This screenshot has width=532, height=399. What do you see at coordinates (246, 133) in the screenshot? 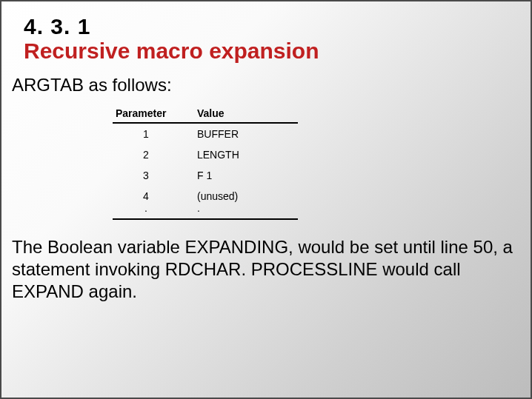
I see `cell-value: BUFFER` at bounding box center [246, 133].